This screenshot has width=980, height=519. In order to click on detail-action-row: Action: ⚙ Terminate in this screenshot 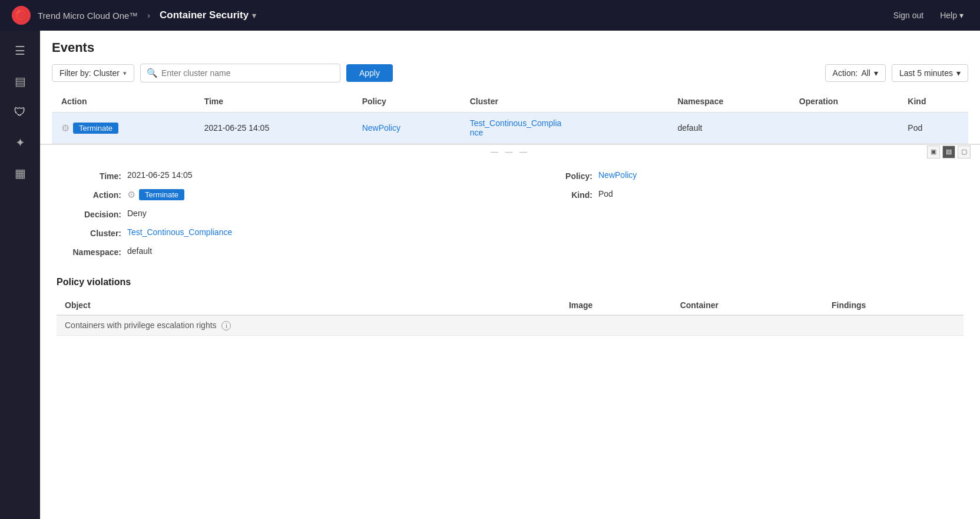, I will do `click(274, 194)`.